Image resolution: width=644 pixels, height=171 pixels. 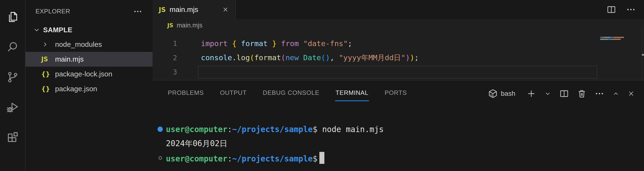 I want to click on code-line-2: 2console.log(format(new Date(), "yyyy年MM…, so click(x=398, y=58).